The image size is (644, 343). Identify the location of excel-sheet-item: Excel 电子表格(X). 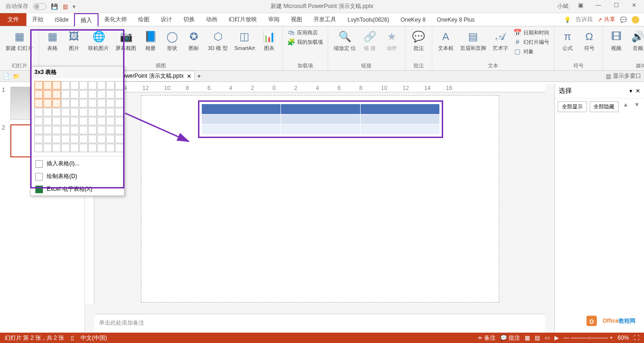
(77, 189).